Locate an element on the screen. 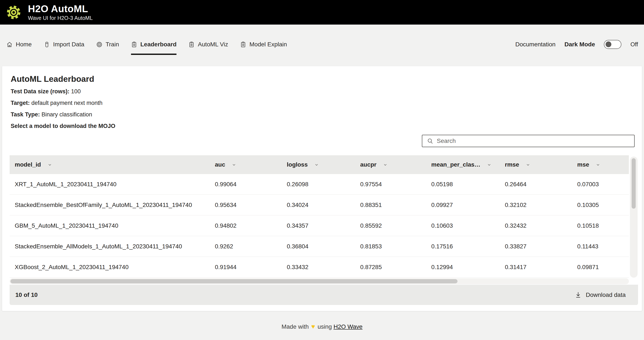  meta-label: Test Data size (rows): is located at coordinates (40, 92).